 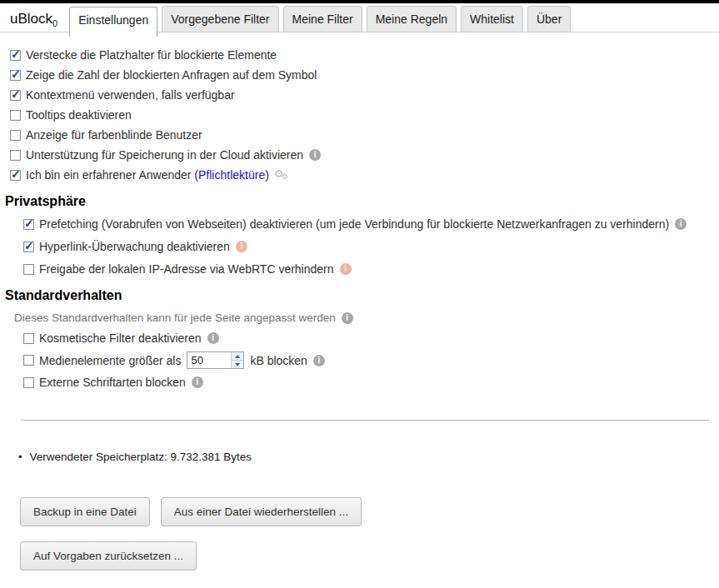 What do you see at coordinates (187, 269) in the screenshot?
I see `checkbox-label: Freigabe der lokalen IP-Adresse via WebR…` at bounding box center [187, 269].